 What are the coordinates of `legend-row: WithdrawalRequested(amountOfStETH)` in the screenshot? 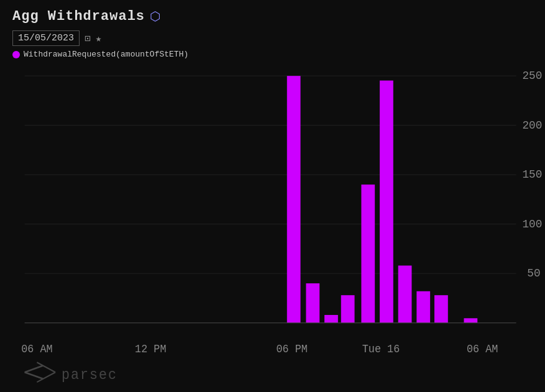 It's located at (276, 53).